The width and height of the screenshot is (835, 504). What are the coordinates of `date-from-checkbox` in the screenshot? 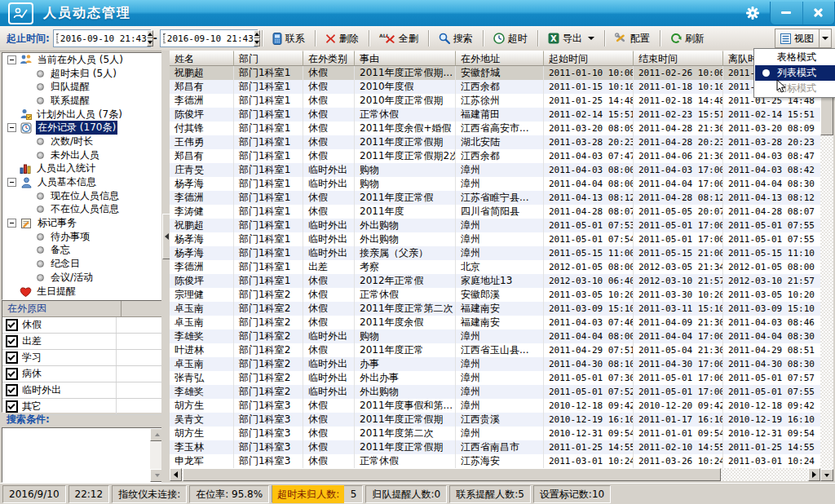 It's located at (57, 38).